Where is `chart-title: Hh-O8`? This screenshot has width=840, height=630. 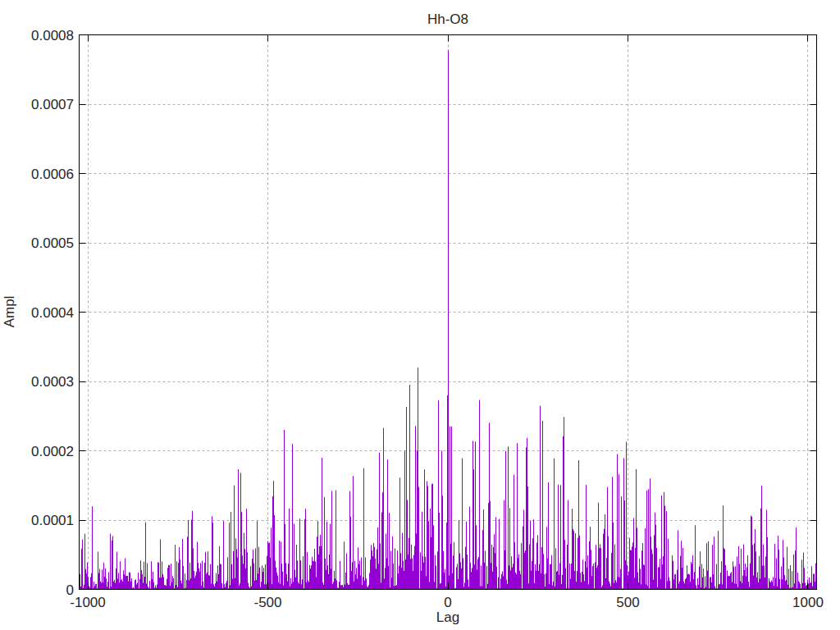
chart-title: Hh-O8 is located at coordinates (448, 20).